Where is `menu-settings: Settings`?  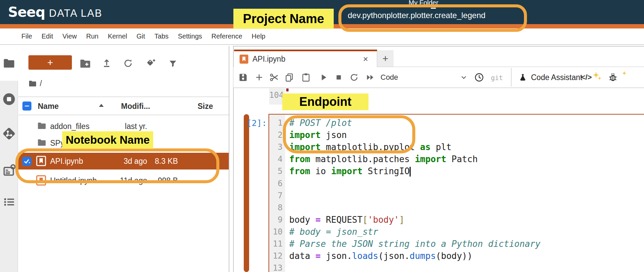
menu-settings: Settings is located at coordinates (190, 36).